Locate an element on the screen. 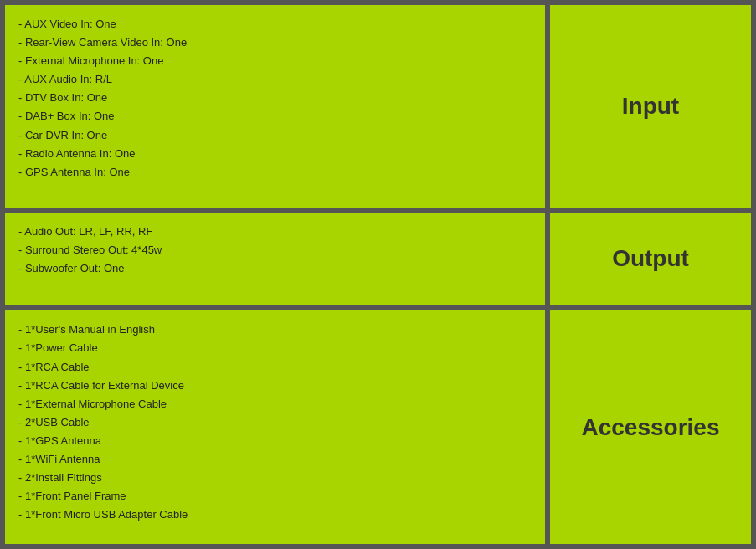 The image size is (756, 549). accessories-label-cell: Accessories is located at coordinates (651, 427).